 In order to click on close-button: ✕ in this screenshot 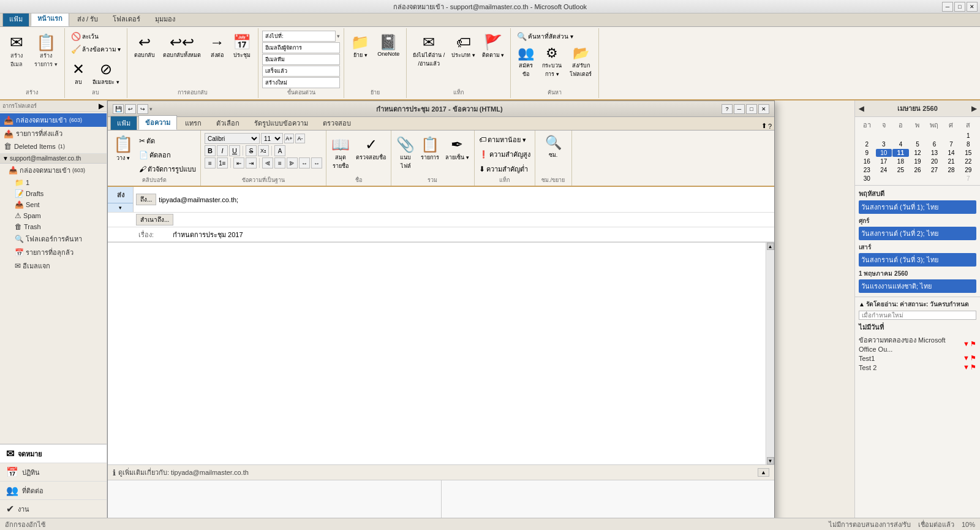, I will do `click(972, 7)`.